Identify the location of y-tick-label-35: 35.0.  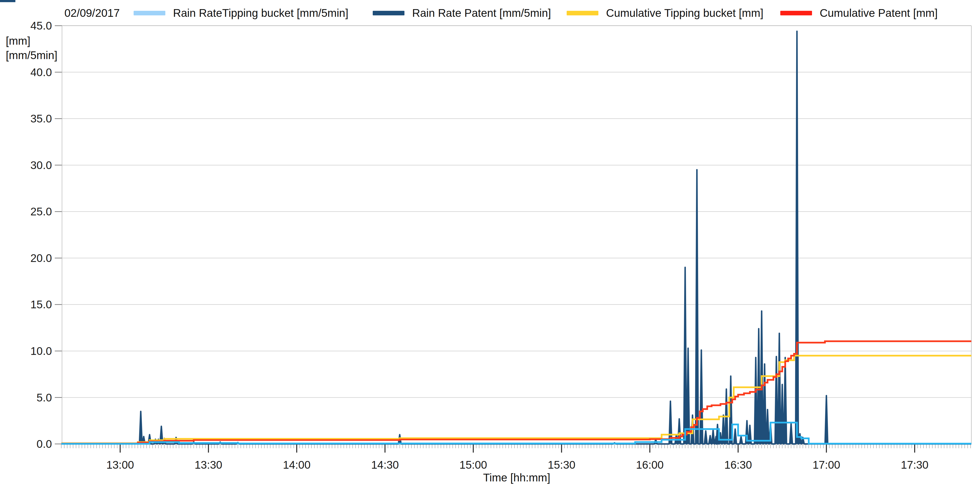
(41, 119).